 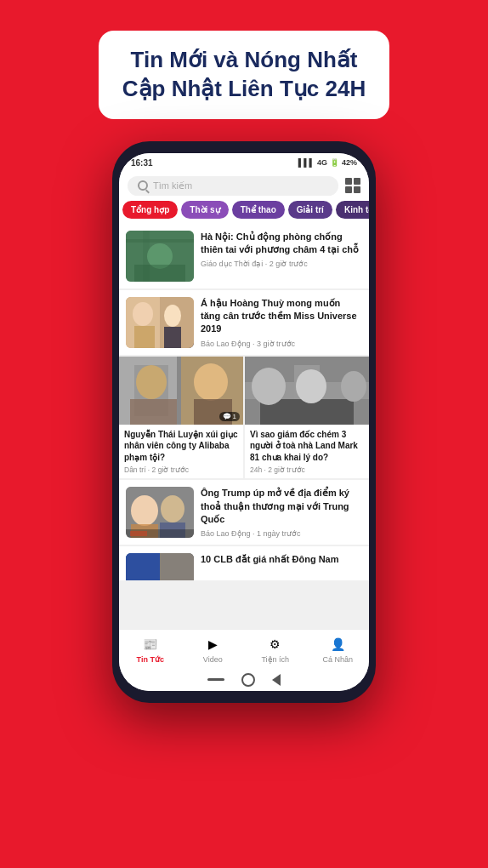 I want to click on comment-count-left: 1, so click(x=235, y=417).